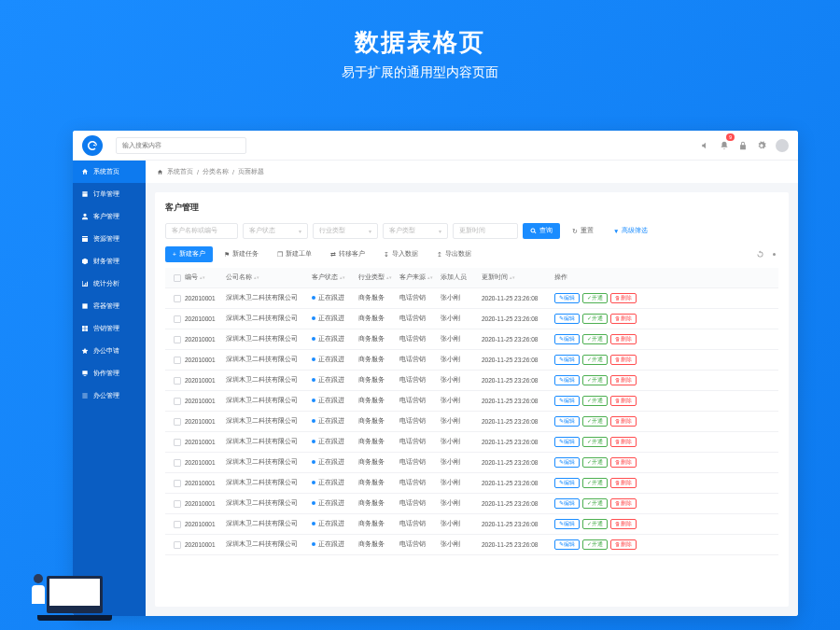  I want to click on filter-status-select: 客户状态▾, so click(275, 231).